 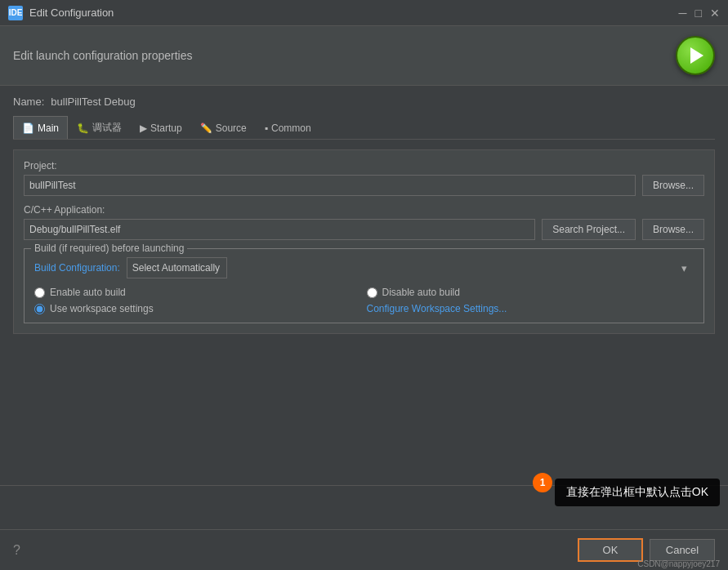 I want to click on dialog-subtitle: Edit launch configuration properties, so click(x=103, y=56).